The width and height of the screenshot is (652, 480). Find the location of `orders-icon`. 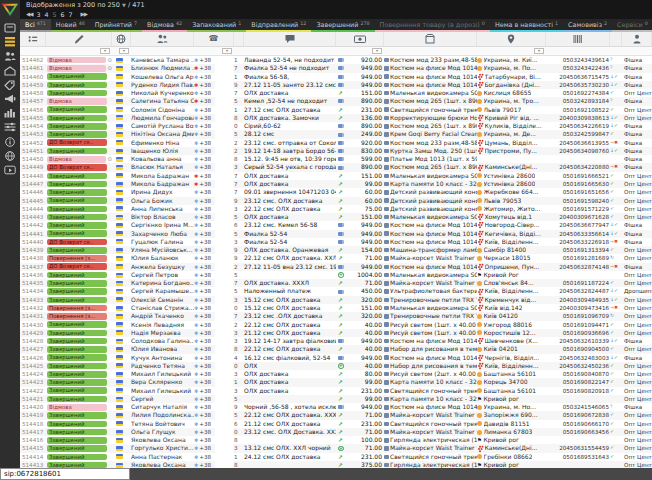

orders-icon is located at coordinates (10, 42).